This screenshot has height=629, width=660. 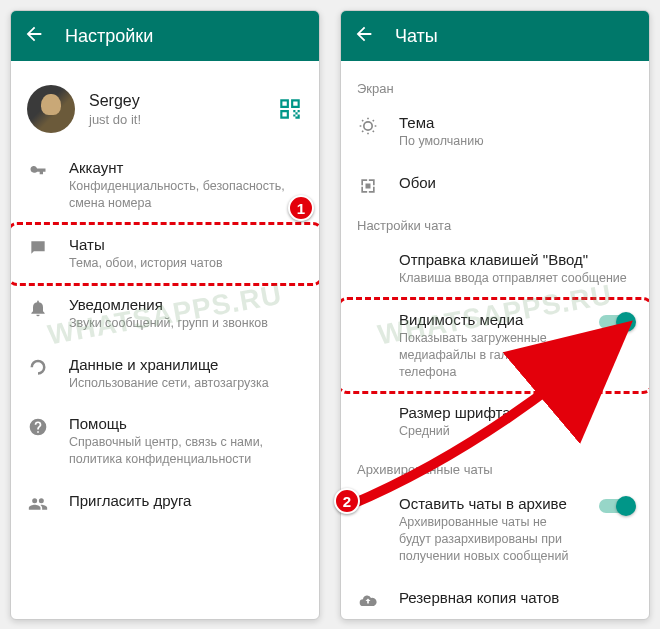 What do you see at coordinates (485, 504) in the screenshot?
I see `item-title: Оставить чаты в архиве` at bounding box center [485, 504].